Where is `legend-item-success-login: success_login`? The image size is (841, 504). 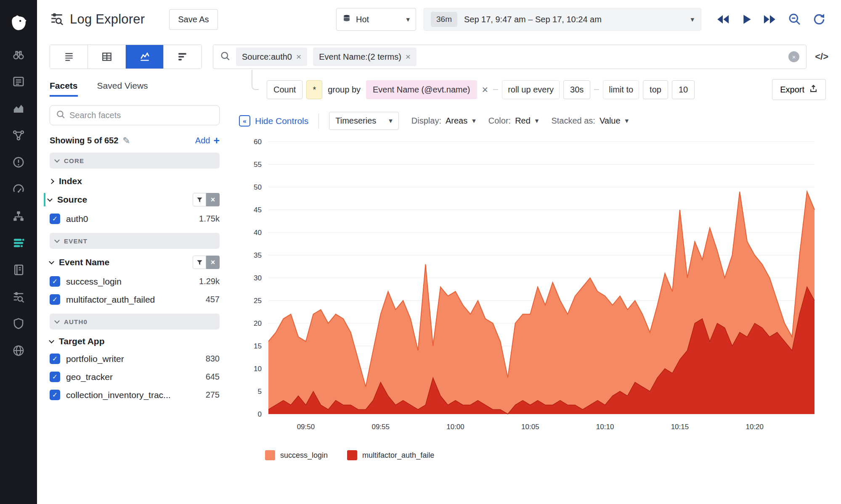 legend-item-success-login: success_login is located at coordinates (296, 455).